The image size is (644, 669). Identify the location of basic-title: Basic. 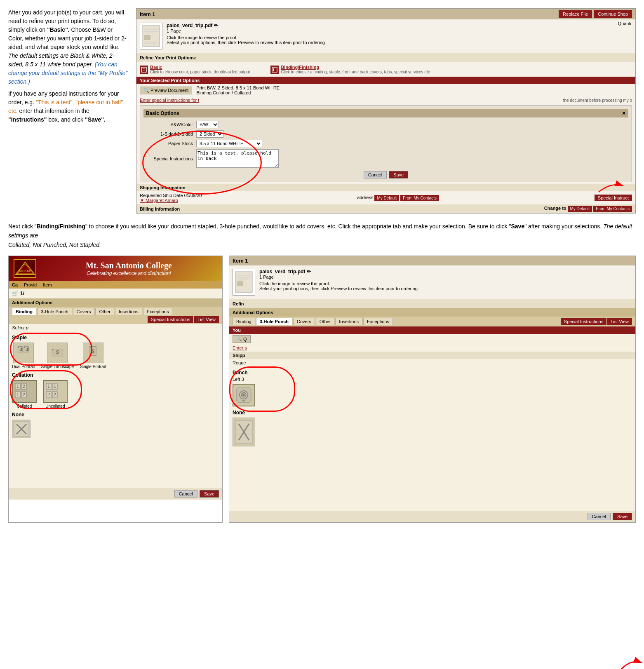
(200, 67).